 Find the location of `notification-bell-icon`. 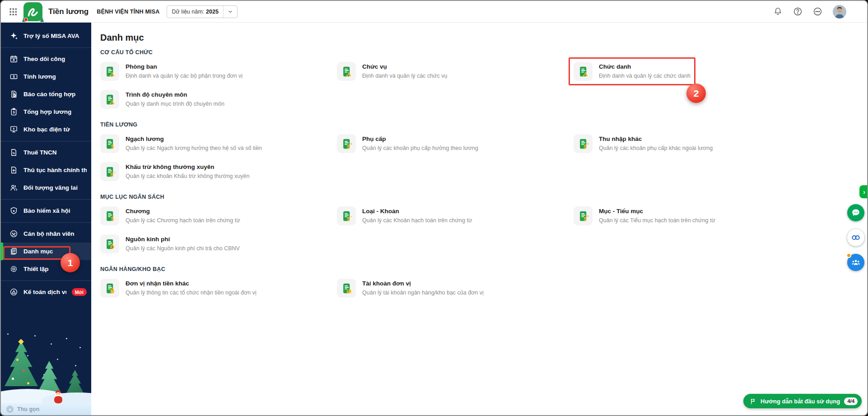

notification-bell-icon is located at coordinates (778, 12).